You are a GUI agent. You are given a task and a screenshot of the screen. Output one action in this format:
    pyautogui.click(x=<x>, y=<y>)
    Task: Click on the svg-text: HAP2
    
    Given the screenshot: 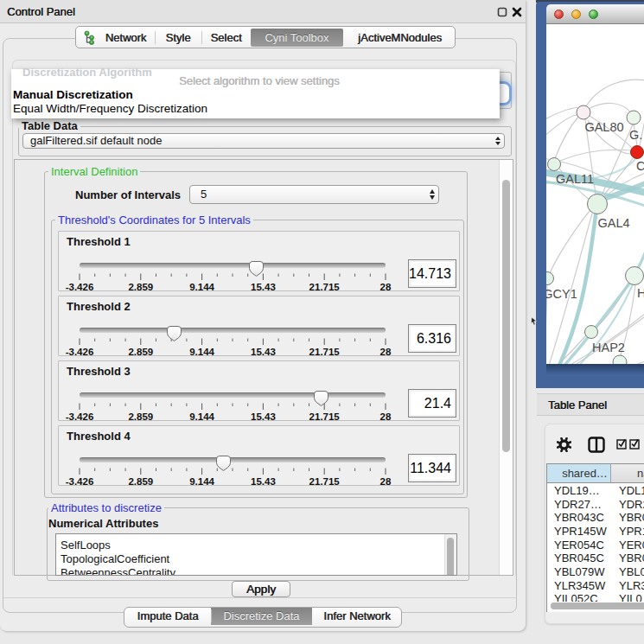 What is the action you would take?
    pyautogui.click(x=609, y=348)
    